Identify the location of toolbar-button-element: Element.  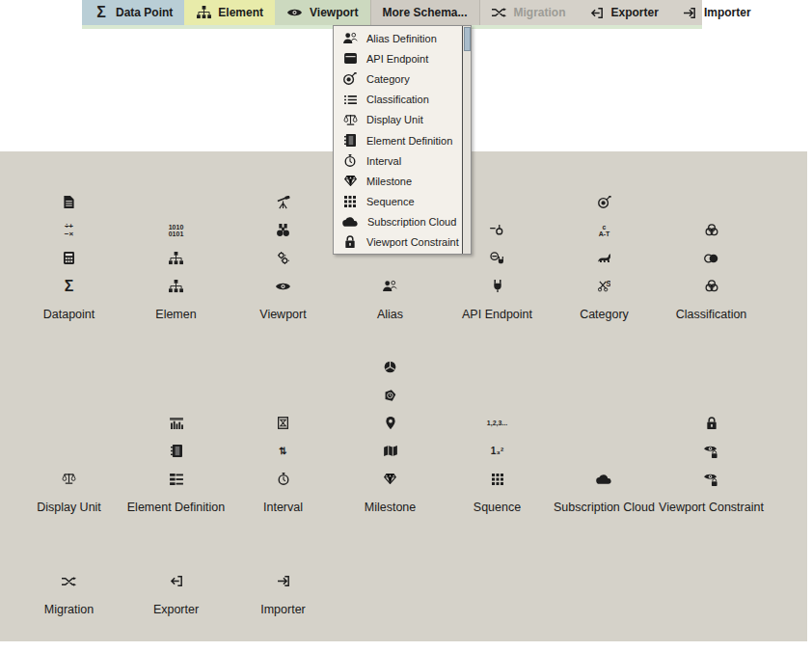
(230, 13).